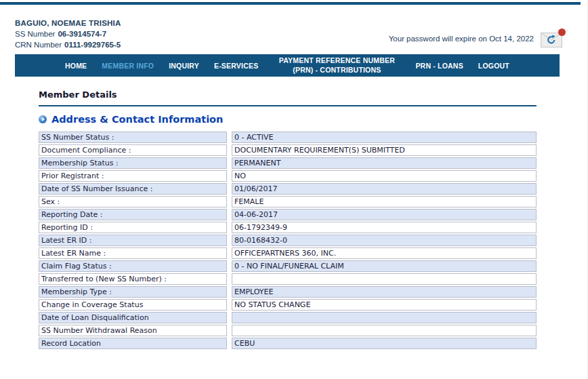 The width and height of the screenshot is (588, 379). I want to click on table-row: Latest ER ID :80-0168432-0, so click(287, 240).